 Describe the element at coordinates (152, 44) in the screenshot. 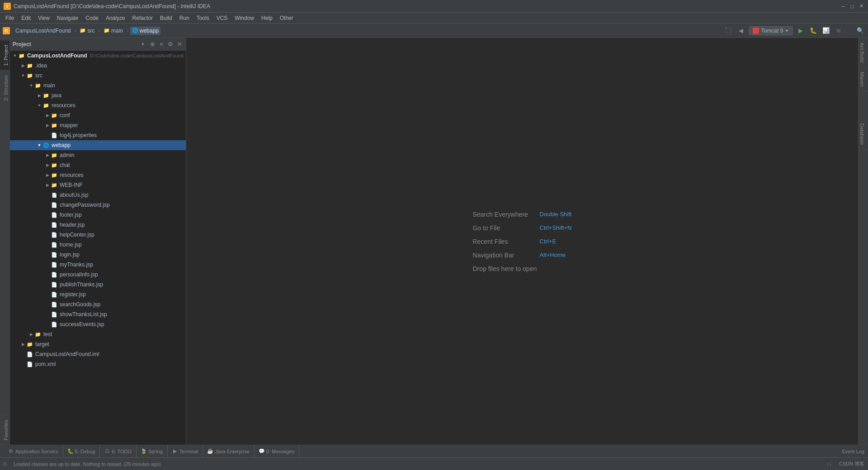

I see `project-sync-icon: ⊕` at that location.